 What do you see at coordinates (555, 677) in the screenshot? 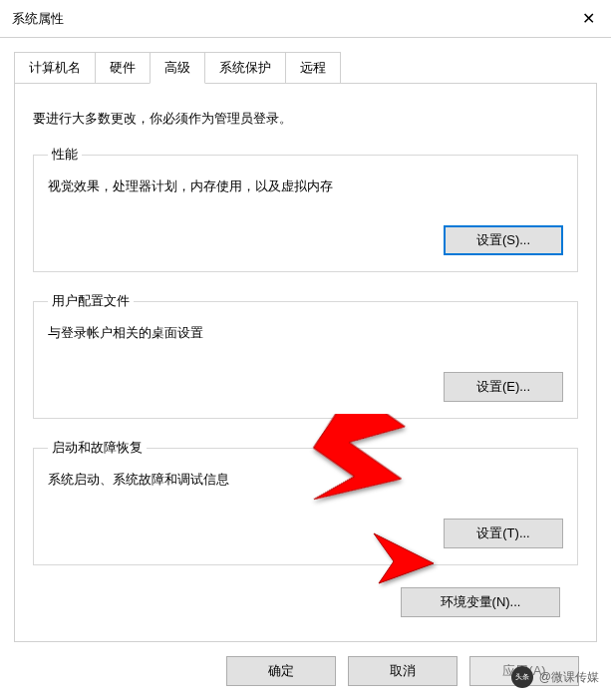
I see `watermark: 头条 @微课传媒` at bounding box center [555, 677].